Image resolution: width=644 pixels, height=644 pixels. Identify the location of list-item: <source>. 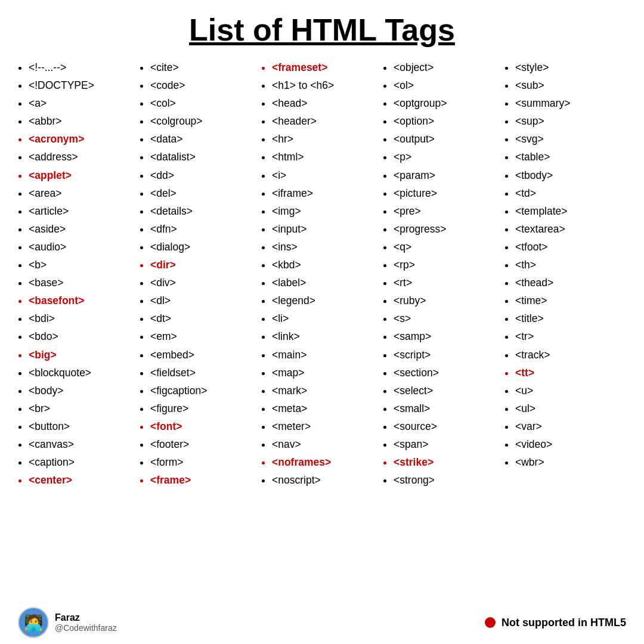
(449, 426).